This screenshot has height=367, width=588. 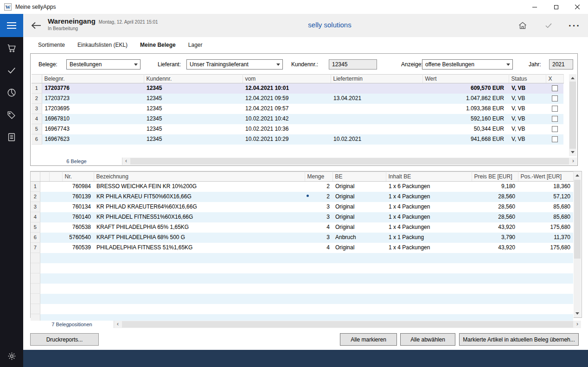 I want to click on jahr-input: 2021, so click(x=561, y=64).